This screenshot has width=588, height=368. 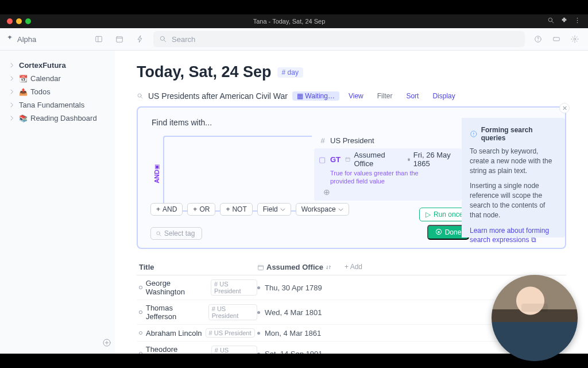 I want to click on node-icon: ▢, so click(x=322, y=160).